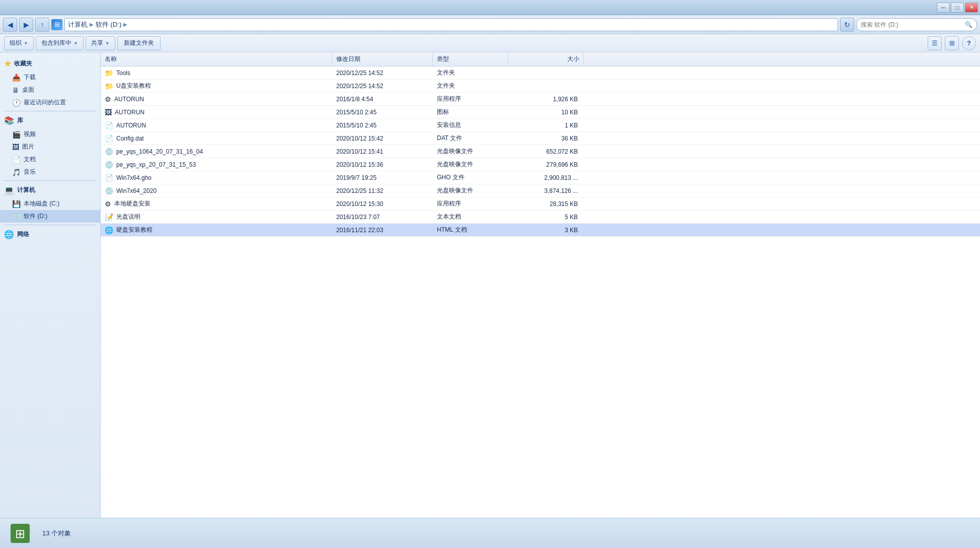 This screenshot has width=980, height=548. What do you see at coordinates (26, 190) in the screenshot?
I see `computer-label: 计算机` at bounding box center [26, 190].